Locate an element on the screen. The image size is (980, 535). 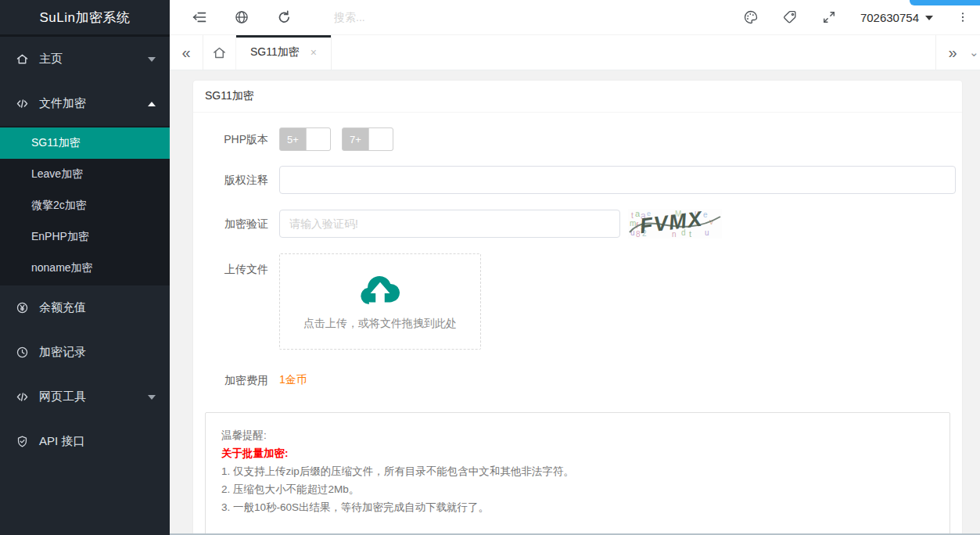
sidebar-item-recharge: 余额充值 is located at coordinates (84, 308).